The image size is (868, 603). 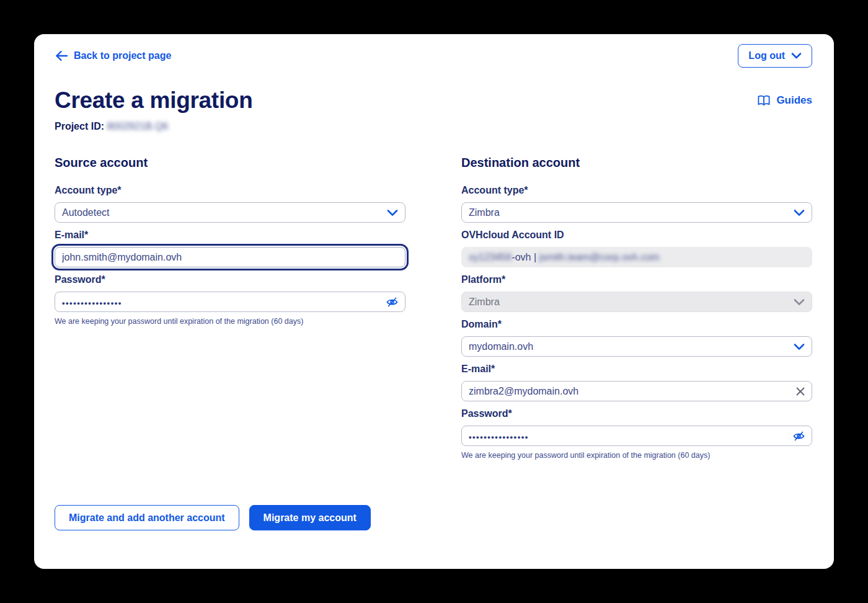 What do you see at coordinates (147, 517) in the screenshot?
I see `migrate-and-add-button: Migrate and add another account` at bounding box center [147, 517].